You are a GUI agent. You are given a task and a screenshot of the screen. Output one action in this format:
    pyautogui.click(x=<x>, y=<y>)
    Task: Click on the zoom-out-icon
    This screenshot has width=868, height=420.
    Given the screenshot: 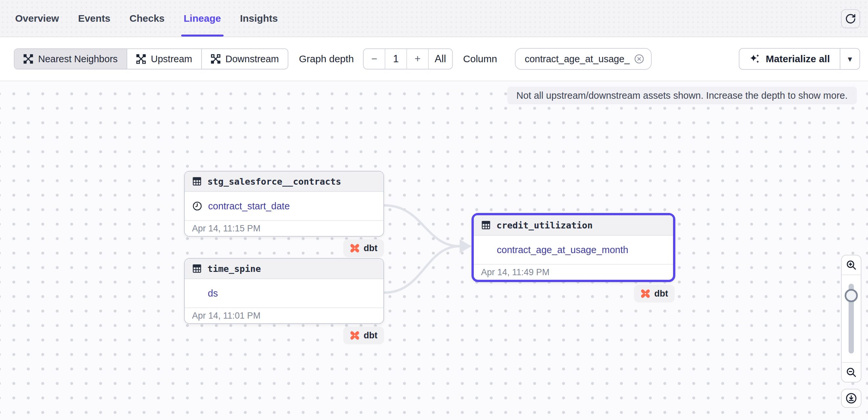 What is the action you would take?
    pyautogui.click(x=851, y=372)
    